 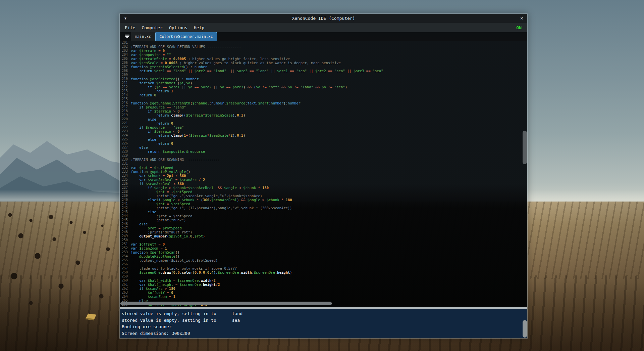 What do you see at coordinates (323, 212) in the screenshot?
I see `code-line: 243 else` at bounding box center [323, 212].